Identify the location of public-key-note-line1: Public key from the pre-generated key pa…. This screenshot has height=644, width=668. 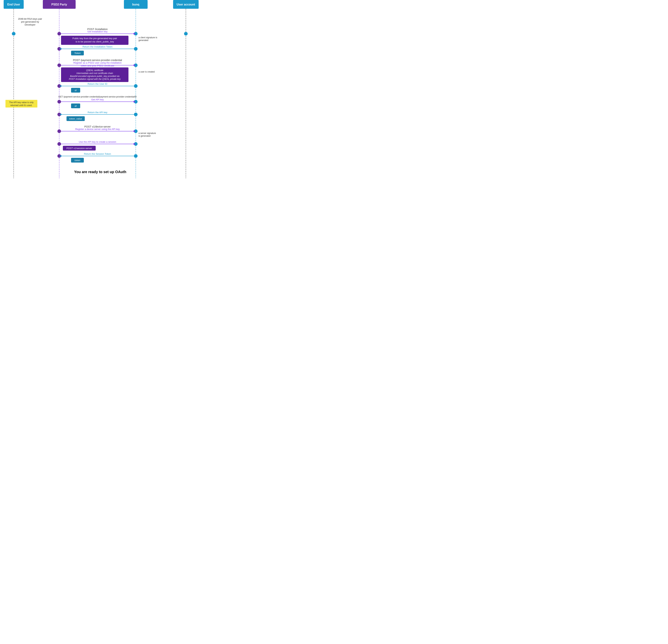
(95, 39).